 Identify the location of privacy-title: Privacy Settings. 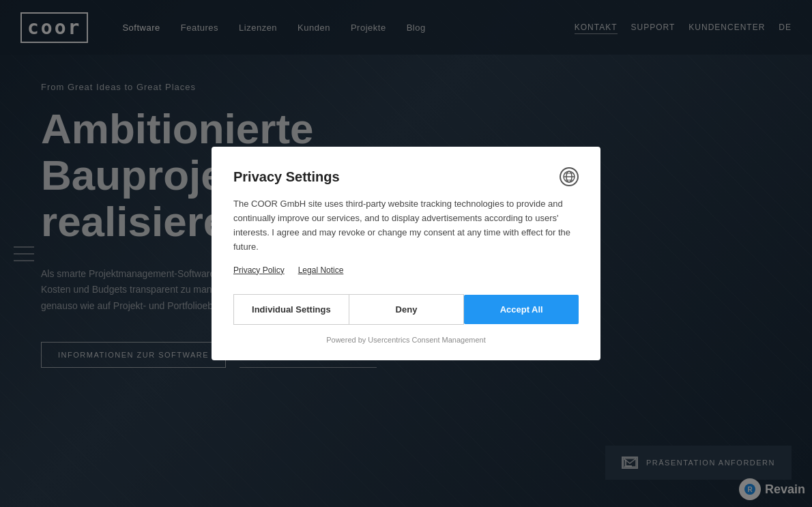
(287, 177).